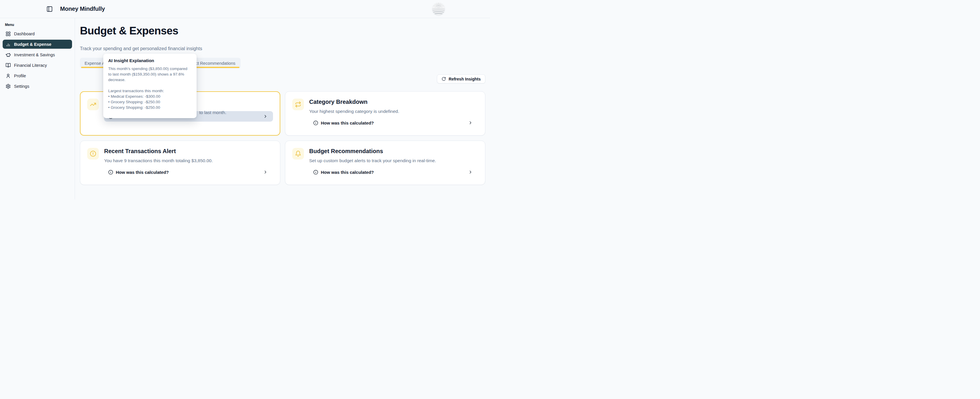  What do you see at coordinates (30, 65) in the screenshot?
I see `sidebar-item-label: Financial Literacy` at bounding box center [30, 65].